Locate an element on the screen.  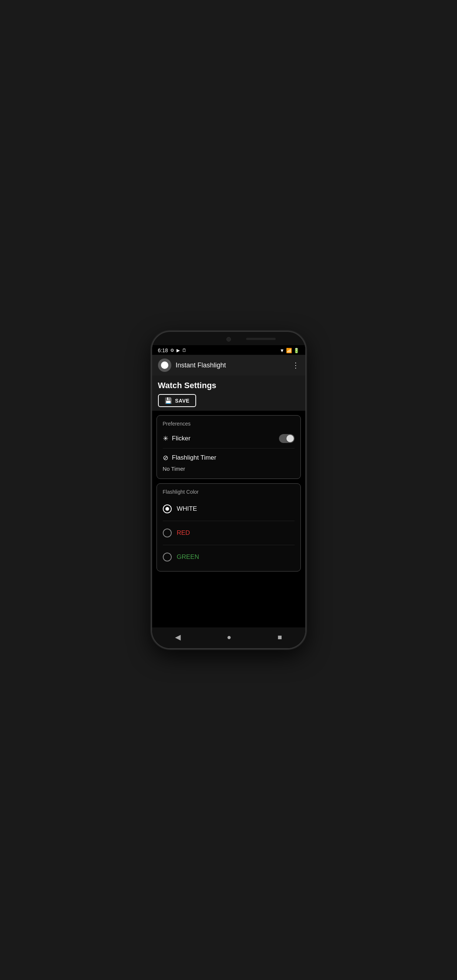
status-bar: 6:18 ⚙ ▶ 🗒 ▼ 📶 🔋 is located at coordinates (229, 350).